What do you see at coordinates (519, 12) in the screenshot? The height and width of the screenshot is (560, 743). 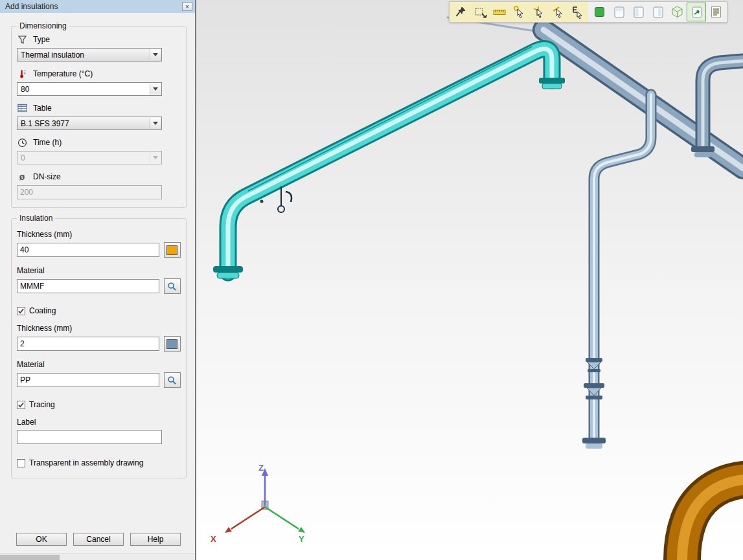 I see `snap-tools-group` at bounding box center [519, 12].